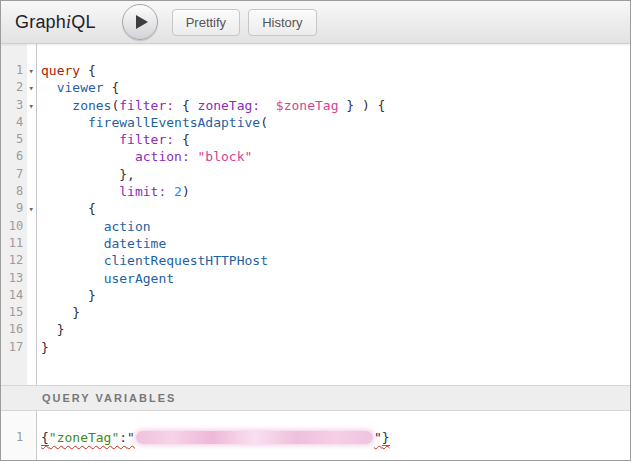 The image size is (631, 461). What do you see at coordinates (18, 192) in the screenshot?
I see `gutter-row: 8` at bounding box center [18, 192].